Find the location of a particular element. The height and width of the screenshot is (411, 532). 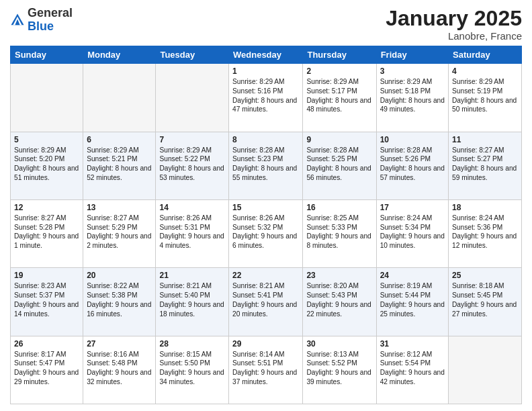

cell-info: Sunrise: 8:27 AM Sunset: 5:28 PM Dayligh… is located at coordinates (47, 232).